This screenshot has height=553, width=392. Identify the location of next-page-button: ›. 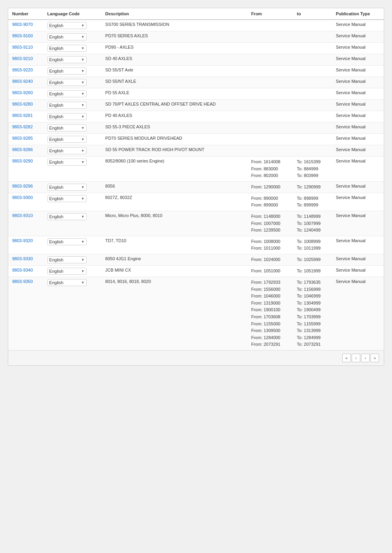
(365, 358).